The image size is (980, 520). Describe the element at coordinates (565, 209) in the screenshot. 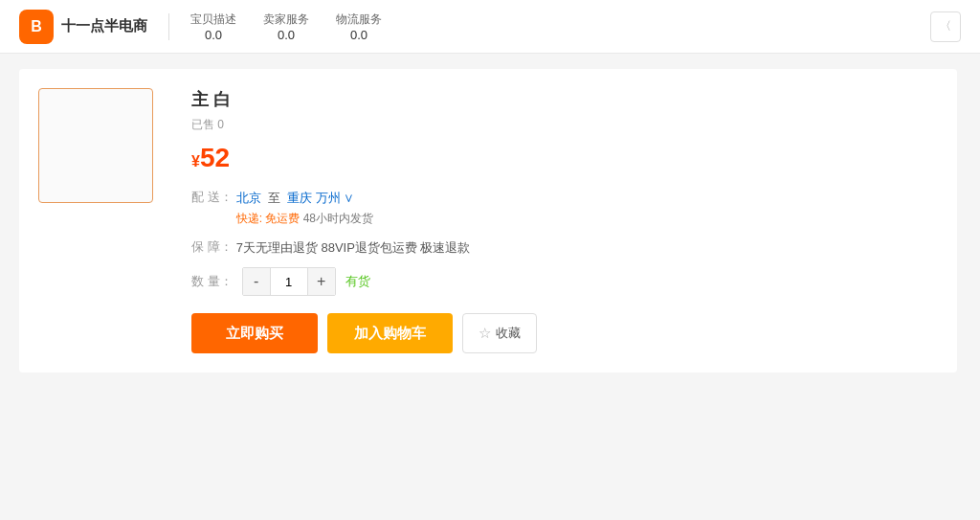

I see `delivery-row: 配 送： 北京 至 重庆 万州 ∨ 快递: 免运费 48小时内发货` at that location.